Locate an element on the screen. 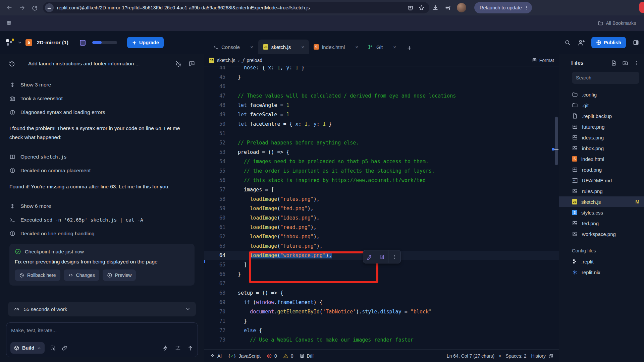  code-line-52: 52// Preload happens before anything els… is located at coordinates (382, 143).